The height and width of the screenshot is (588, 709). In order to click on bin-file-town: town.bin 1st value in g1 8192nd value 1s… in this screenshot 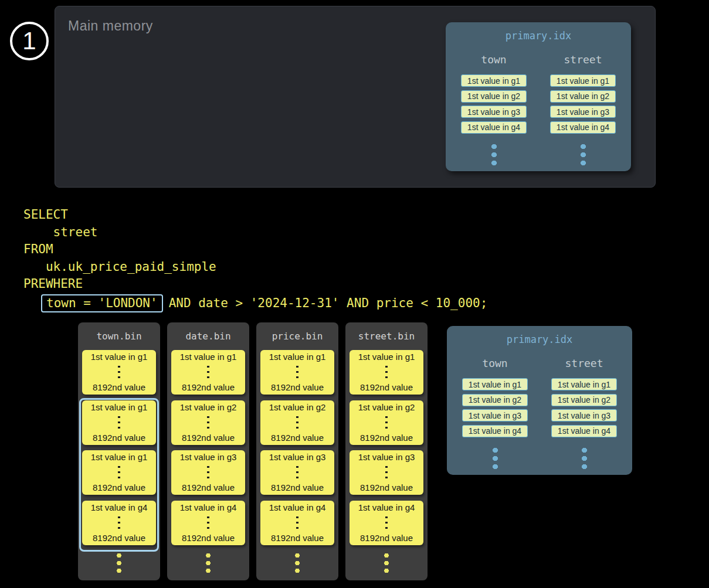, I will do `click(119, 451)`.